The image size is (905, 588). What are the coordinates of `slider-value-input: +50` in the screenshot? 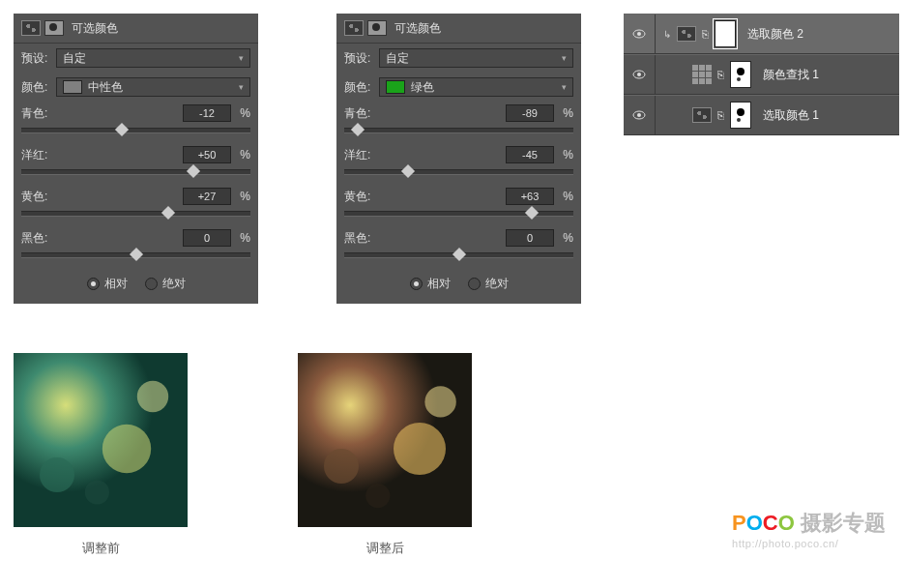 It's located at (207, 155).